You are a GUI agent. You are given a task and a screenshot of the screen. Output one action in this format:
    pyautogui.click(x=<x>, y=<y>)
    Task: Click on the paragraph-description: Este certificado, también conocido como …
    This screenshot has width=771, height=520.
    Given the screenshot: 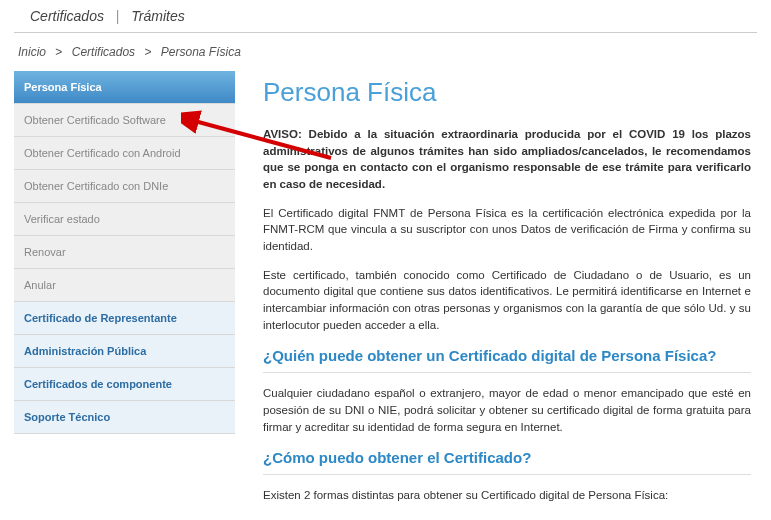 What is the action you would take?
    pyautogui.click(x=507, y=300)
    